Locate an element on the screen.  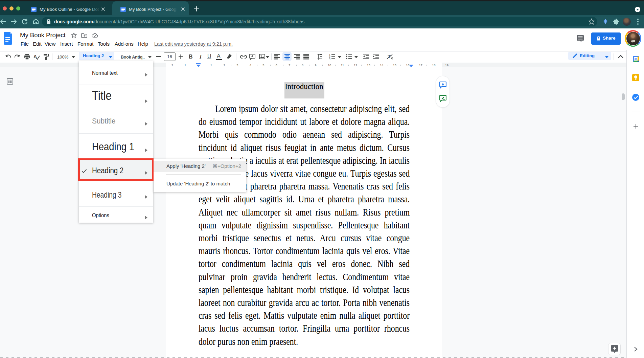
svg-text: 3 is located at coordinates (330, 59).